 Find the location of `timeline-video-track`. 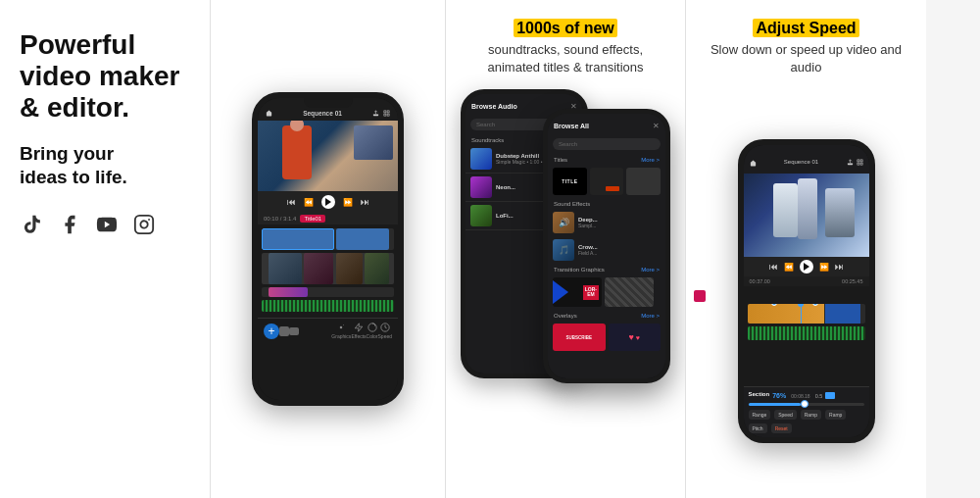

timeline-video-track is located at coordinates (327, 239).